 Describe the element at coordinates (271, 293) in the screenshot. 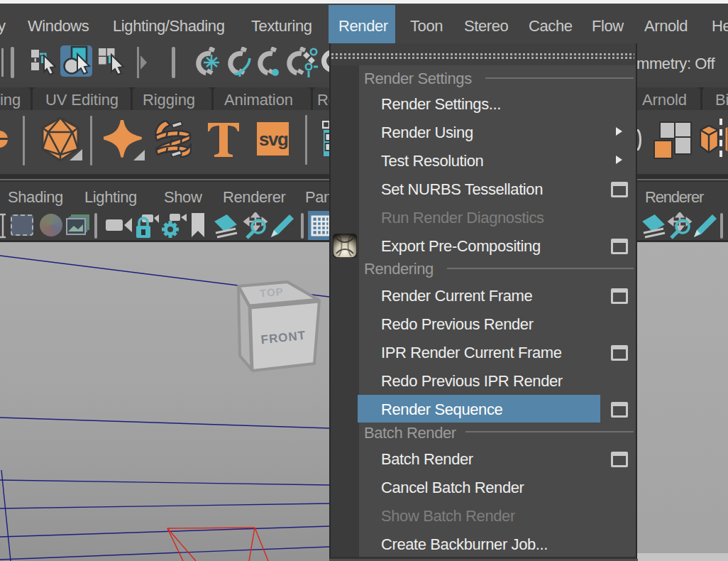

I see `svg-text: TOP` at that location.